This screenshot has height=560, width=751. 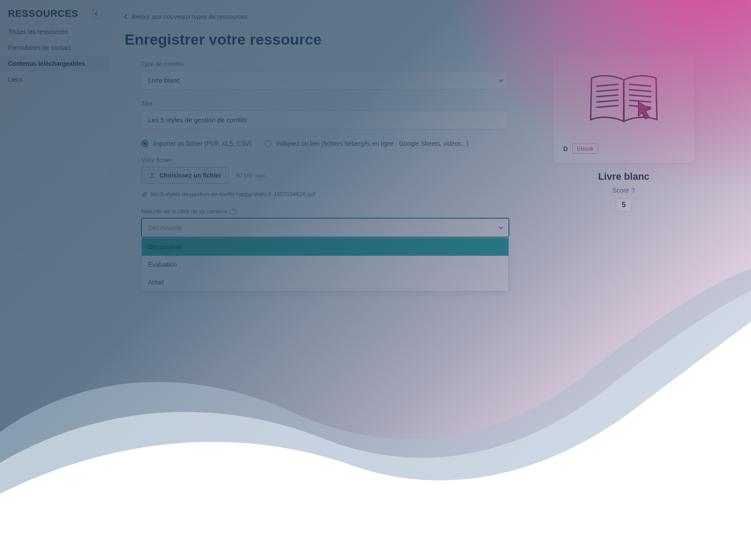 What do you see at coordinates (645, 110) in the screenshot?
I see `cursor-icon` at bounding box center [645, 110].